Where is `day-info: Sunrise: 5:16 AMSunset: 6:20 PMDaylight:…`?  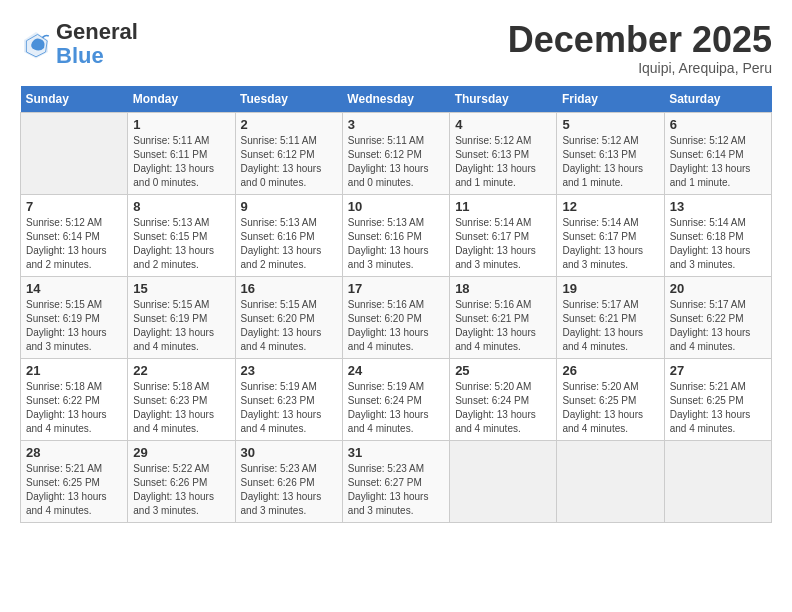
day-info: Sunrise: 5:16 AMSunset: 6:20 PMDaylight:… is located at coordinates (396, 326).